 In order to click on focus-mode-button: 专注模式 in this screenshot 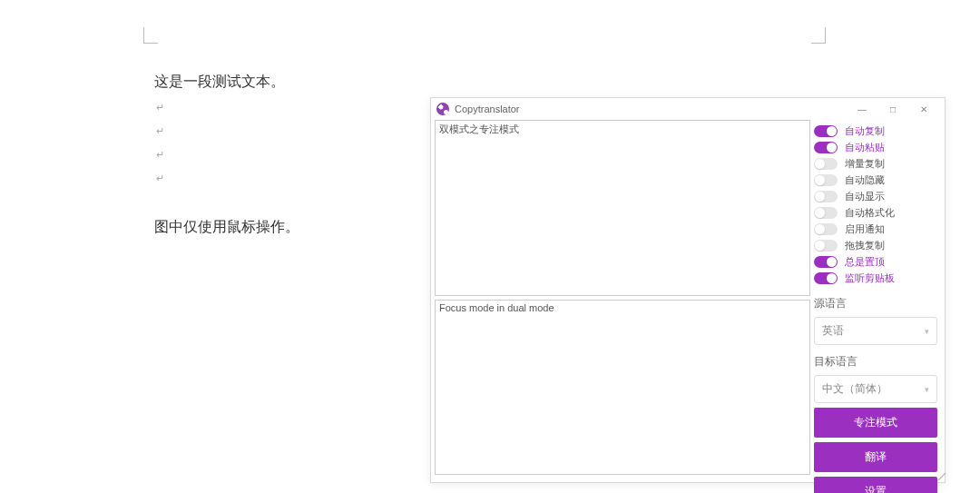, I will do `click(876, 423)`.